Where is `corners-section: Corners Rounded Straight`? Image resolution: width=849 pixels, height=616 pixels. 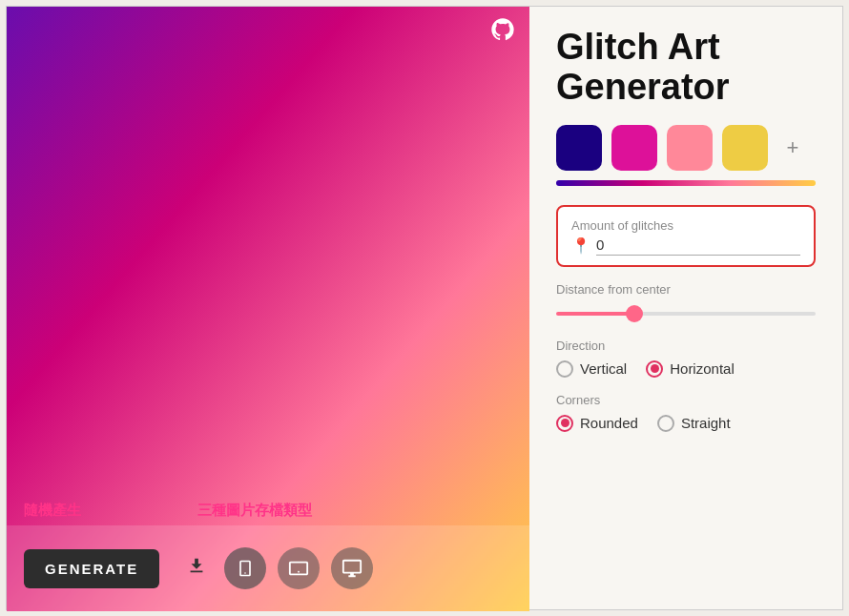
corners-section: Corners Rounded Straight is located at coordinates (686, 412).